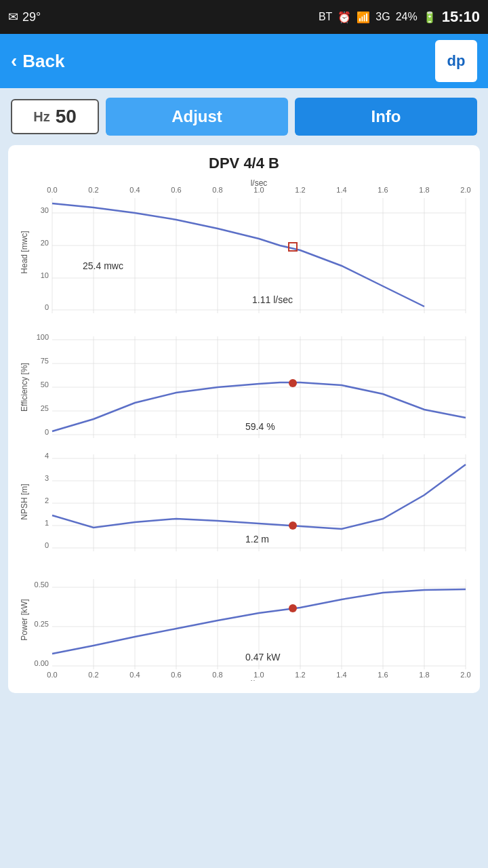  Describe the element at coordinates (244, 61) in the screenshot. I see `header: ‹ Back dp` at that location.